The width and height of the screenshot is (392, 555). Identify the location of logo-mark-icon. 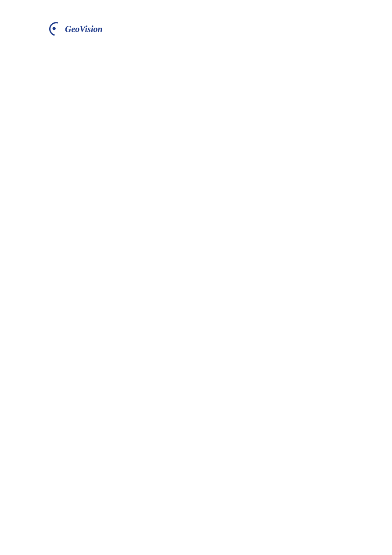
(56, 29).